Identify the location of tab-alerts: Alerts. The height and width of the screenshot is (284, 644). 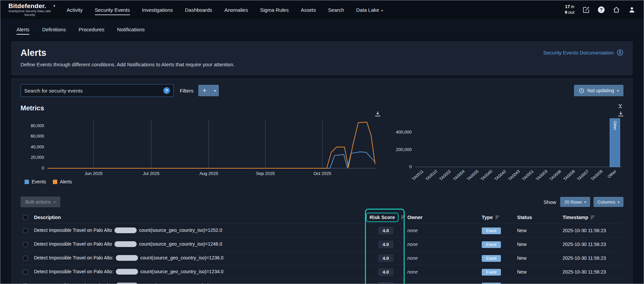
(23, 31).